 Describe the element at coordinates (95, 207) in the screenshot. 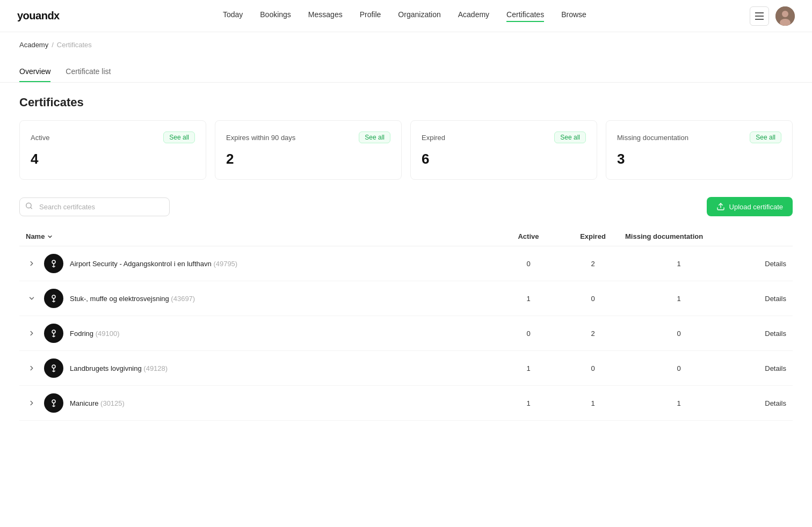

I see `search-wrapper` at that location.